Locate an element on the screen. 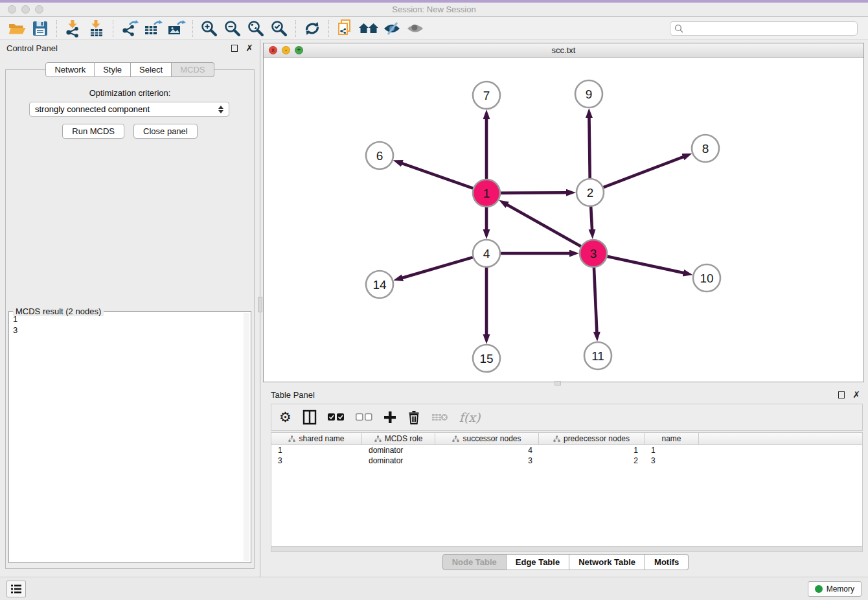  table-panel-close-icon: ✗ is located at coordinates (856, 395).